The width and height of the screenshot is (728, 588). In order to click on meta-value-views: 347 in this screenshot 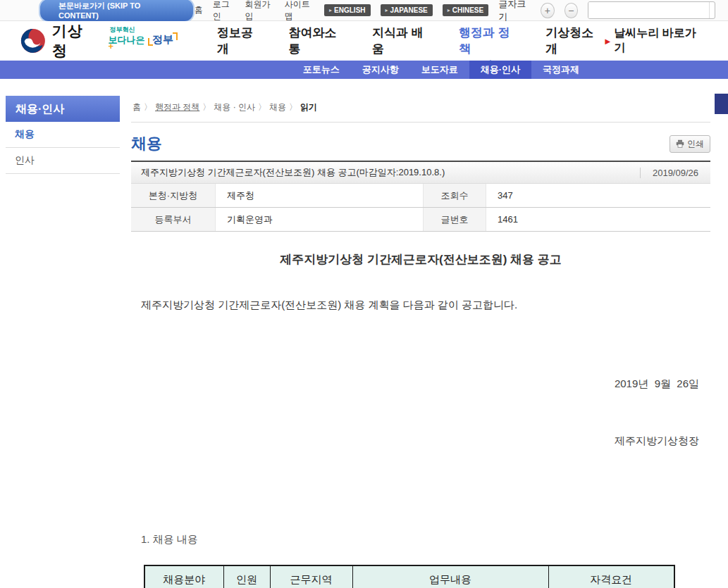, I will do `click(598, 196)`.